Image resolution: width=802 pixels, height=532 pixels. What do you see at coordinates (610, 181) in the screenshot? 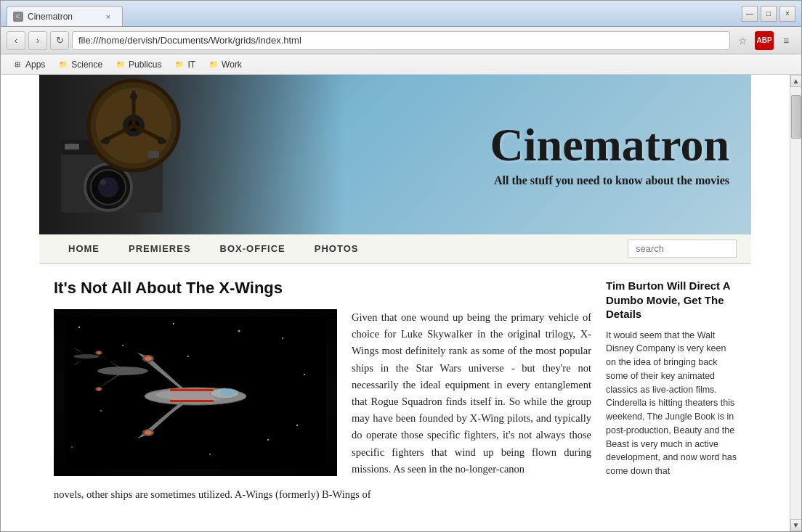
I see `site-tagline: All the stuff you need to know about the…` at bounding box center [610, 181].